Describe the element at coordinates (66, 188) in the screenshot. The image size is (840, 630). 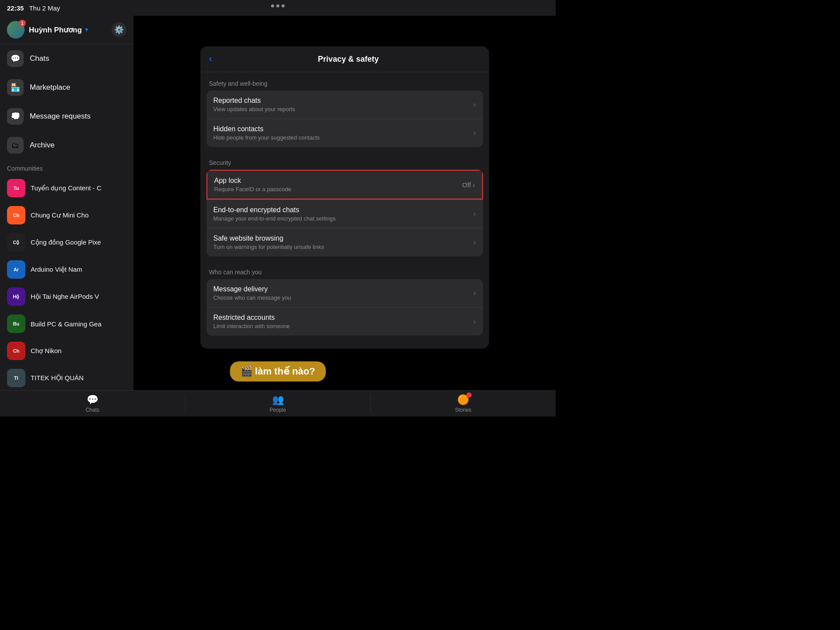
I see `community-item-1: Tu Tuyển dụng Content - C` at that location.